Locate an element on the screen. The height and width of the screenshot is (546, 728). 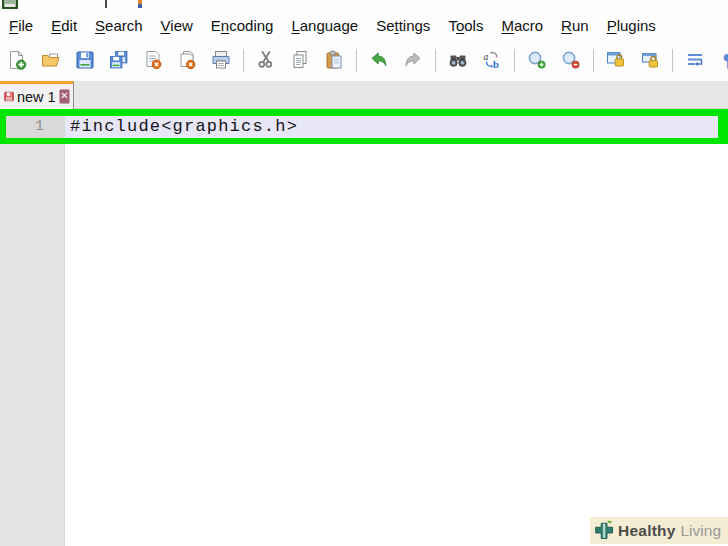
svg-text: a is located at coordinates (486, 57).